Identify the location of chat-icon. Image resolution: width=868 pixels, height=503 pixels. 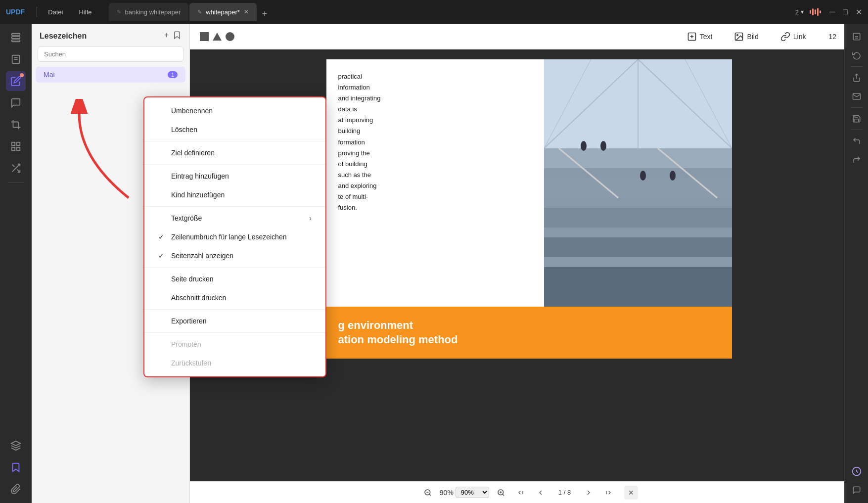
(857, 490).